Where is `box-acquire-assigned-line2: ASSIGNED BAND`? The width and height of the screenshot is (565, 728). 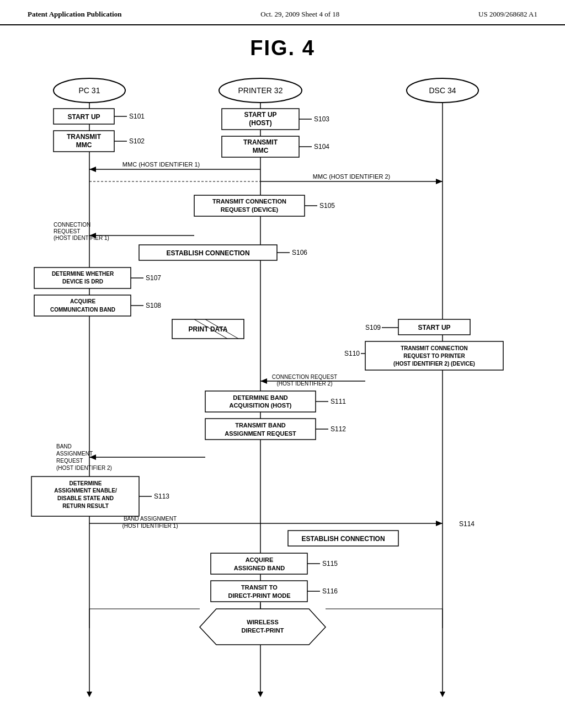
box-acquire-assigned-line2: ASSIGNED BAND is located at coordinates (259, 568).